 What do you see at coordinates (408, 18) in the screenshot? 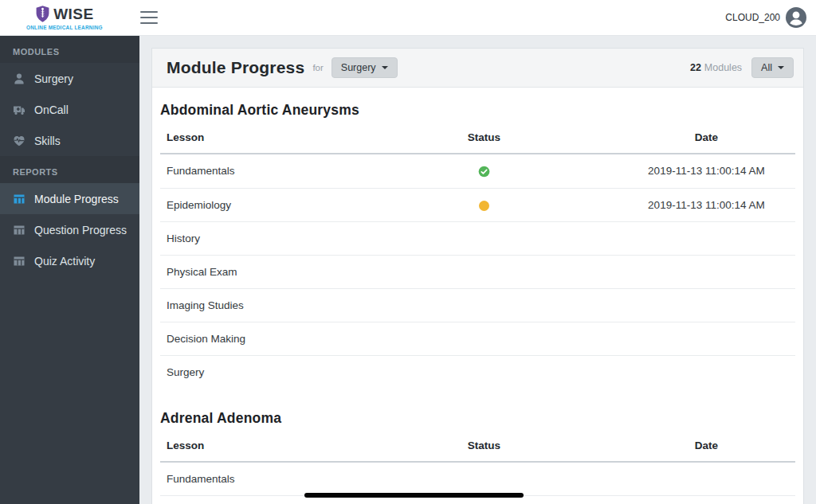
I see `top-bar: WISE ONLINE MEDICAL LEARNING CLOUD_200` at bounding box center [408, 18].